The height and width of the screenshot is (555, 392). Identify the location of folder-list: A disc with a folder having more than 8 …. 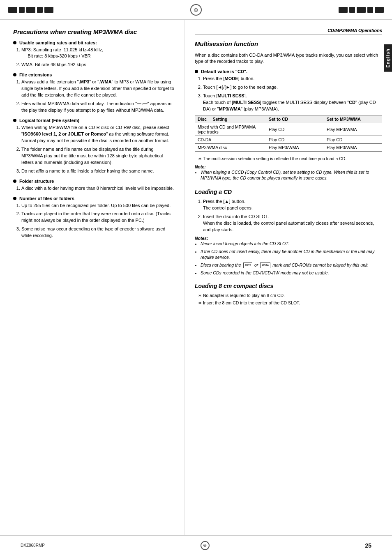
(98, 189).